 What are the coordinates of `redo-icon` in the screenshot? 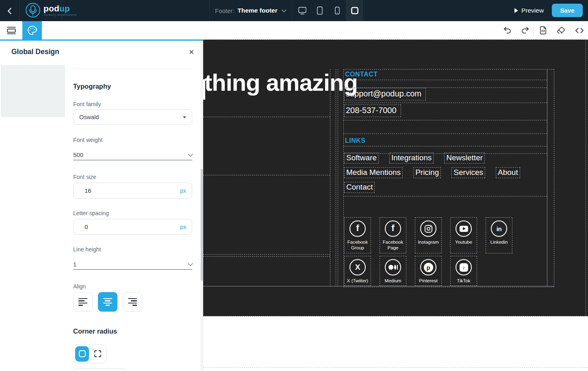 It's located at (525, 30).